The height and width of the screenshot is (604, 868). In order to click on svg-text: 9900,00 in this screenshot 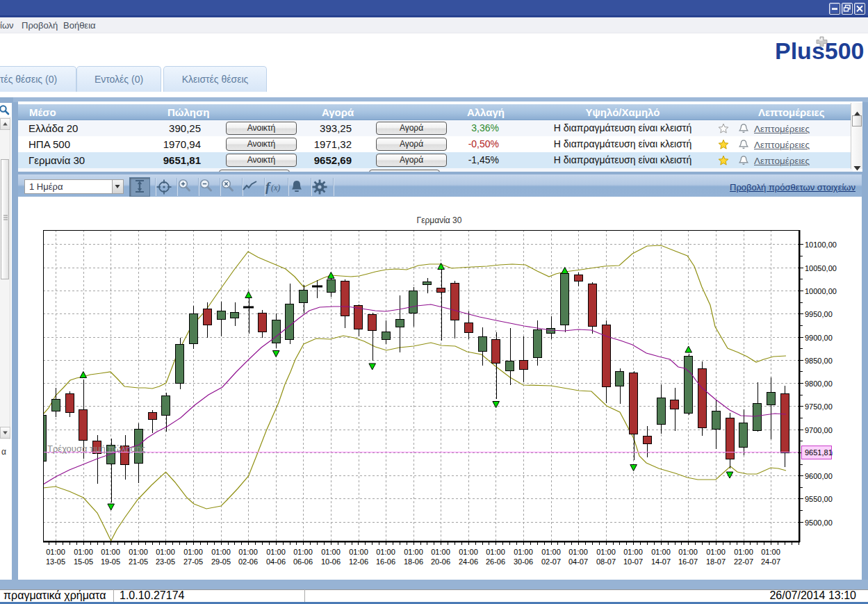, I will do `click(819, 338)`.